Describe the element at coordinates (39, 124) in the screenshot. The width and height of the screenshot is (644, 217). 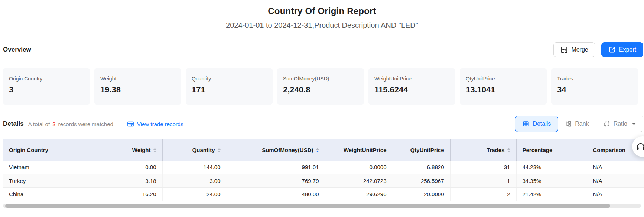
I see `total-prefix: A total of` at that location.